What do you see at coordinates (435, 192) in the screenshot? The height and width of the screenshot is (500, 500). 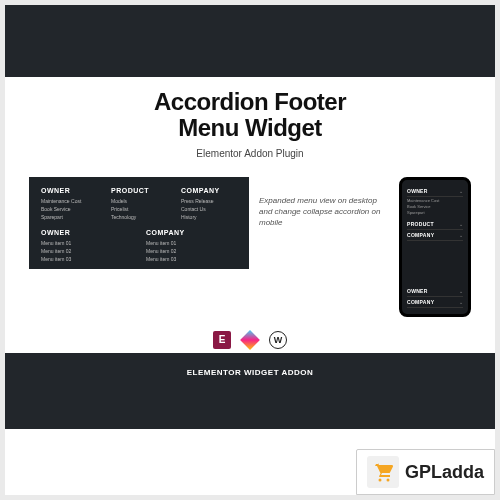 I see `accordion-row-owner: OWNER ⌄` at bounding box center [435, 192].